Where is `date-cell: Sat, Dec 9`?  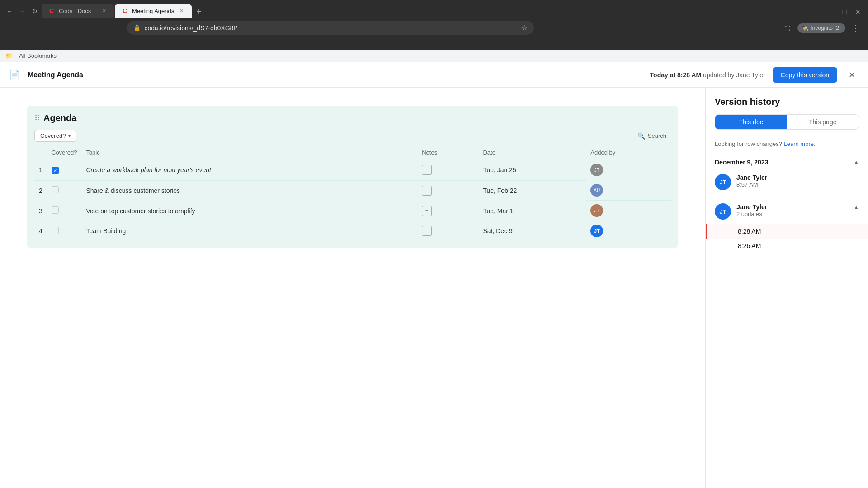
date-cell: Sat, Dec 9 is located at coordinates (532, 231).